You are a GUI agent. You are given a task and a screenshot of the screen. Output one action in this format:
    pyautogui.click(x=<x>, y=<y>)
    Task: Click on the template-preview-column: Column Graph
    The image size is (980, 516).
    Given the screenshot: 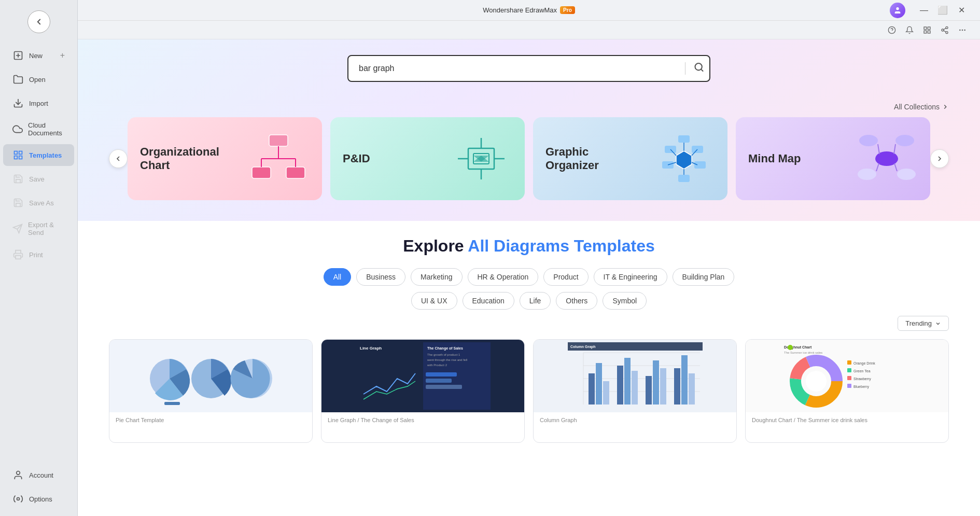 What is the action you would take?
    pyautogui.click(x=635, y=376)
    